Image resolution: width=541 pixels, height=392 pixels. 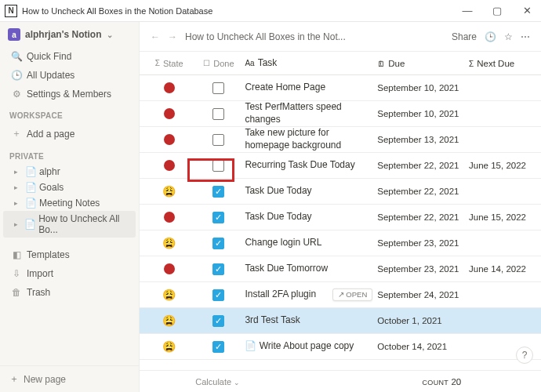 I want to click on due-date: September 23, 2021, so click(x=418, y=269).